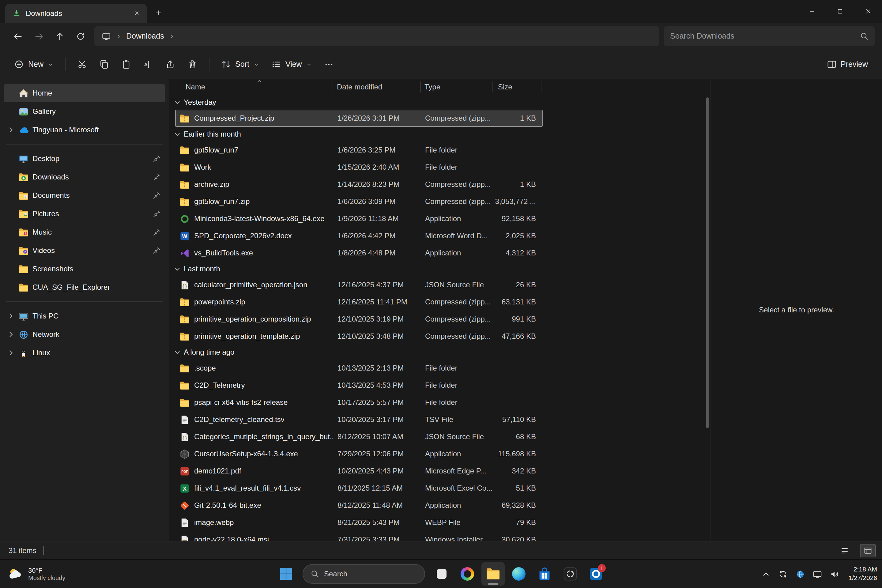 This screenshot has width=882, height=588. Describe the element at coordinates (359, 336) in the screenshot. I see `file-row: primitive_operation_template.zip12/10/20…` at that location.